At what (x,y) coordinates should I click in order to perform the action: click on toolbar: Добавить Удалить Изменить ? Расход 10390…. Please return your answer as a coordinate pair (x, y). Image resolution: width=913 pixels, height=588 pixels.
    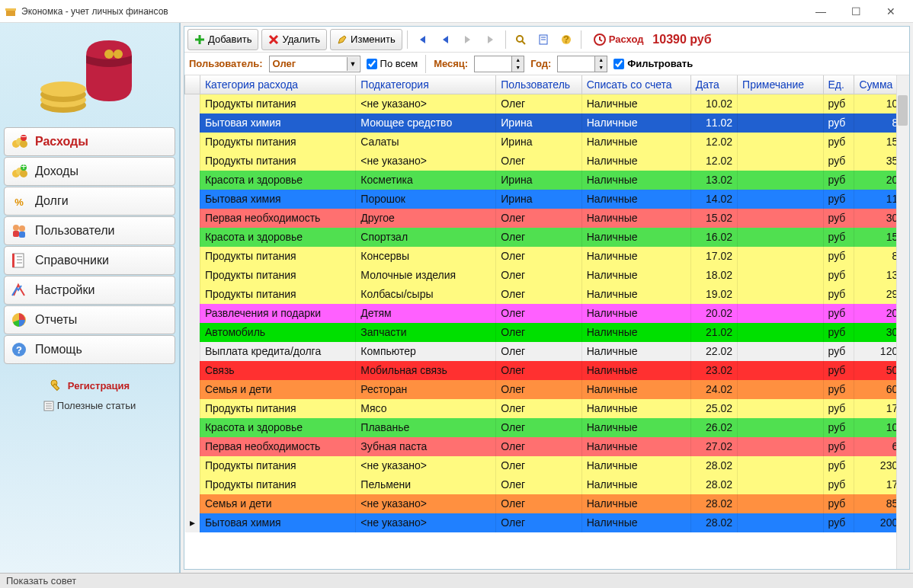
    Looking at the image, I should click on (547, 40).